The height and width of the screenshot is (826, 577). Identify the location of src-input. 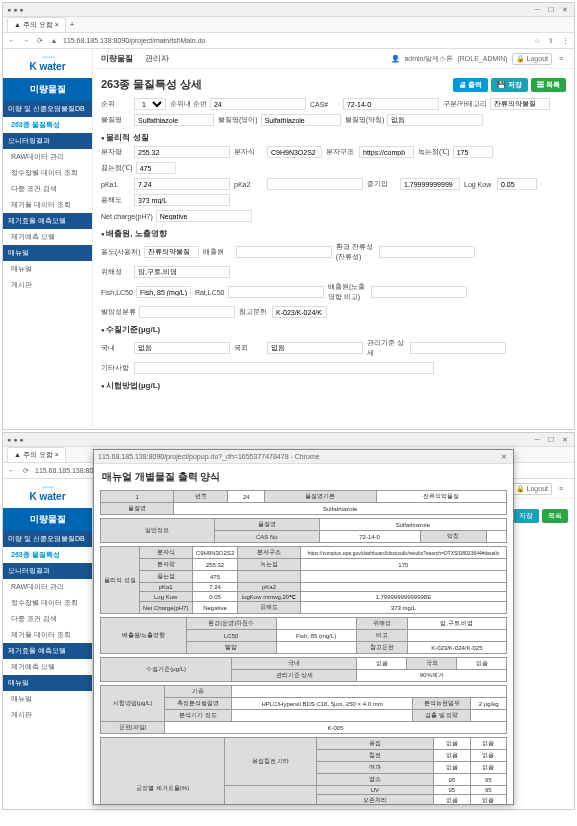
(284, 252).